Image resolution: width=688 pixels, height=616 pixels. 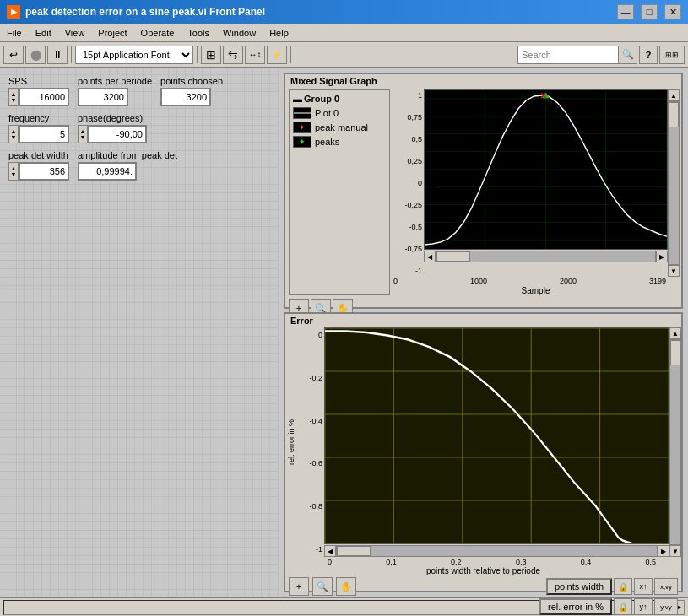 What do you see at coordinates (198, 33) in the screenshot?
I see `menu-tools: Tools` at bounding box center [198, 33].